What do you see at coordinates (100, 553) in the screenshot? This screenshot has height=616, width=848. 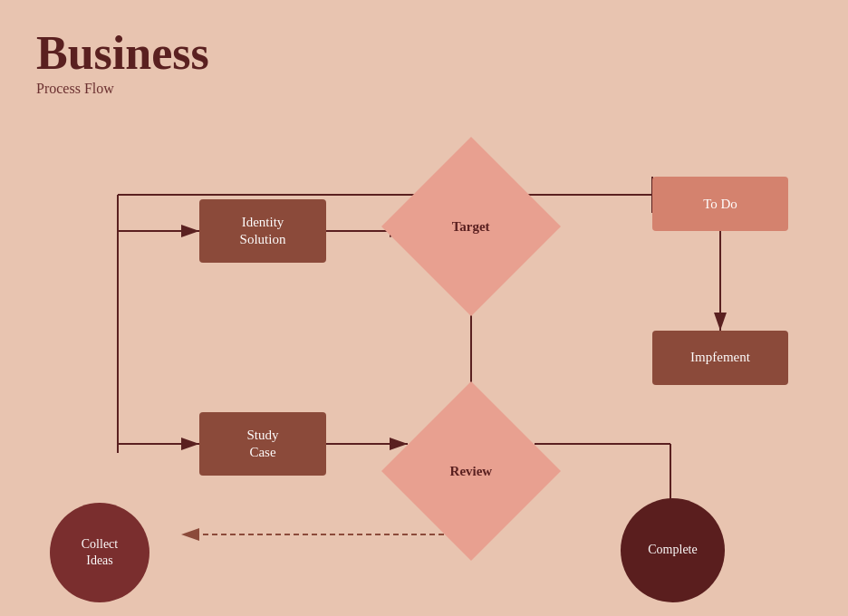 I see `collect-ideas-node: Collect Ideas` at bounding box center [100, 553].